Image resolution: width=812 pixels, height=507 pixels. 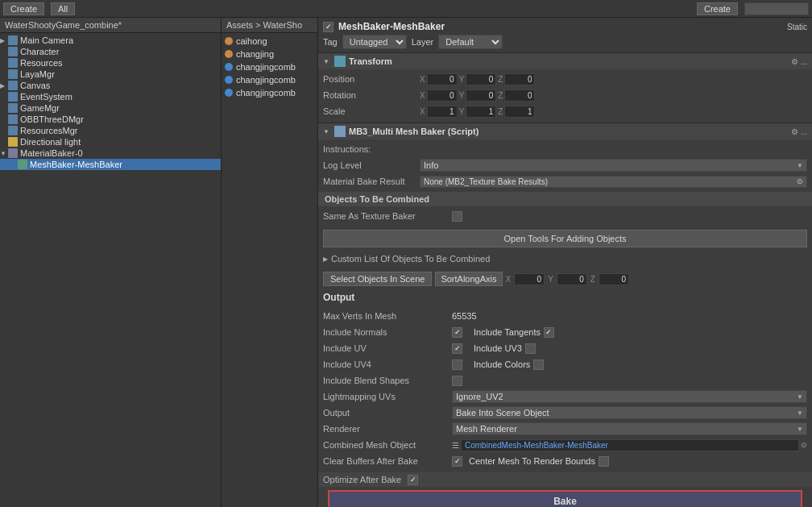 What do you see at coordinates (614, 279) in the screenshot?
I see `sort-z-input` at bounding box center [614, 279].